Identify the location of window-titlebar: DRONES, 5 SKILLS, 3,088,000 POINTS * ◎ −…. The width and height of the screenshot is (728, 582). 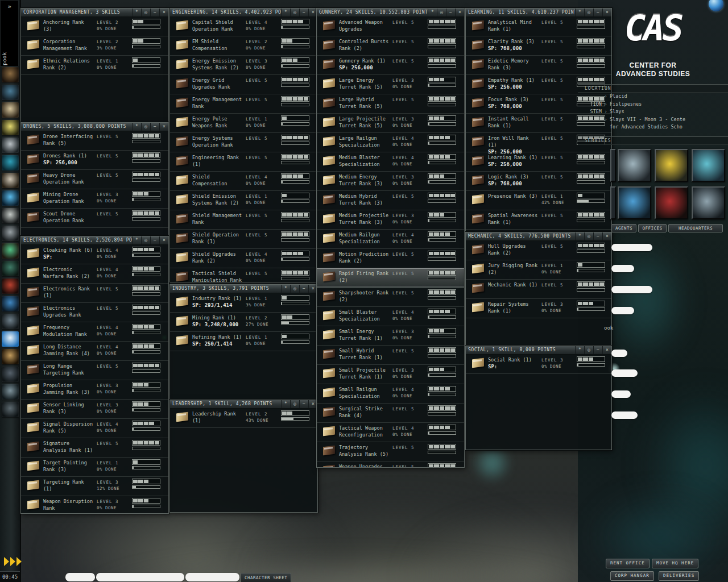
(94, 127).